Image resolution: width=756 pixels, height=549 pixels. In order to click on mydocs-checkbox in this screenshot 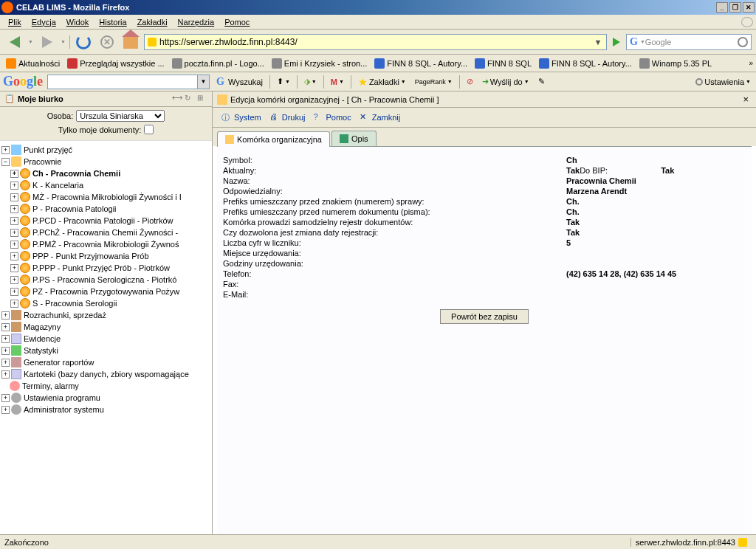, I will do `click(149, 130)`.